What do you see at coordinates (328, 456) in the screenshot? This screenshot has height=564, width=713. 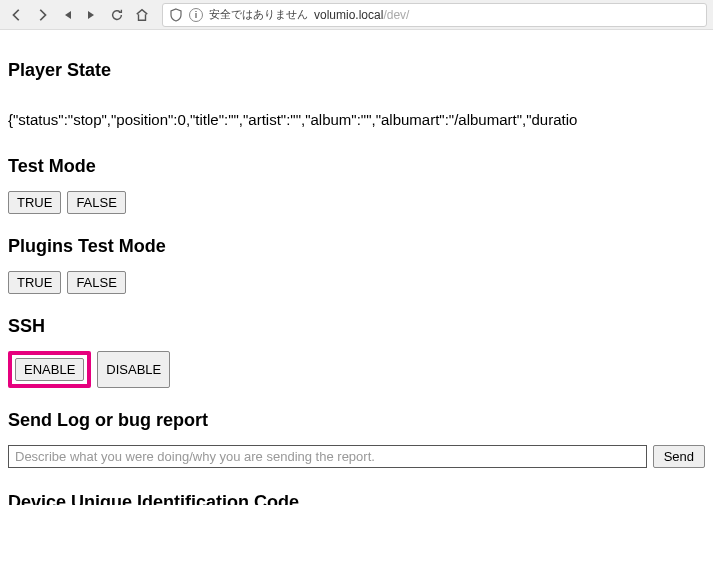 I see `log-description-input` at bounding box center [328, 456].